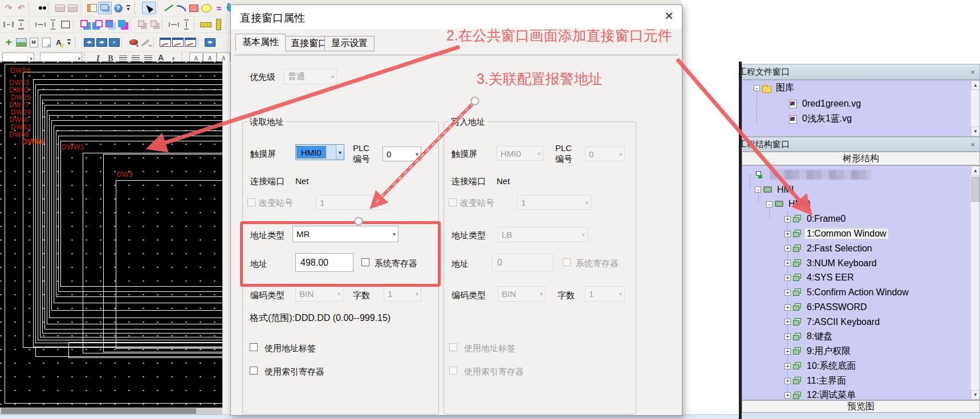  What do you see at coordinates (861, 104) in the screenshot?
I see `file-tree-item: 0red1green.vg` at bounding box center [861, 104].